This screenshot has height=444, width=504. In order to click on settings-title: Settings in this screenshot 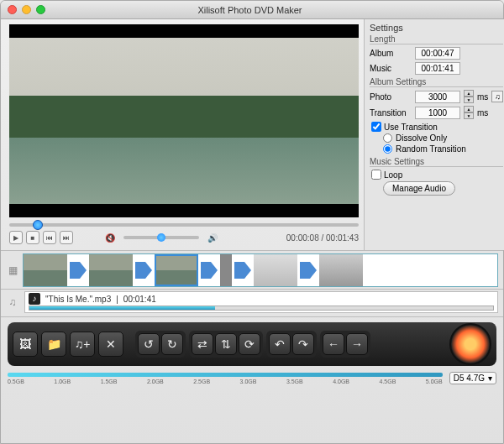, I will do `click(437, 28)`.